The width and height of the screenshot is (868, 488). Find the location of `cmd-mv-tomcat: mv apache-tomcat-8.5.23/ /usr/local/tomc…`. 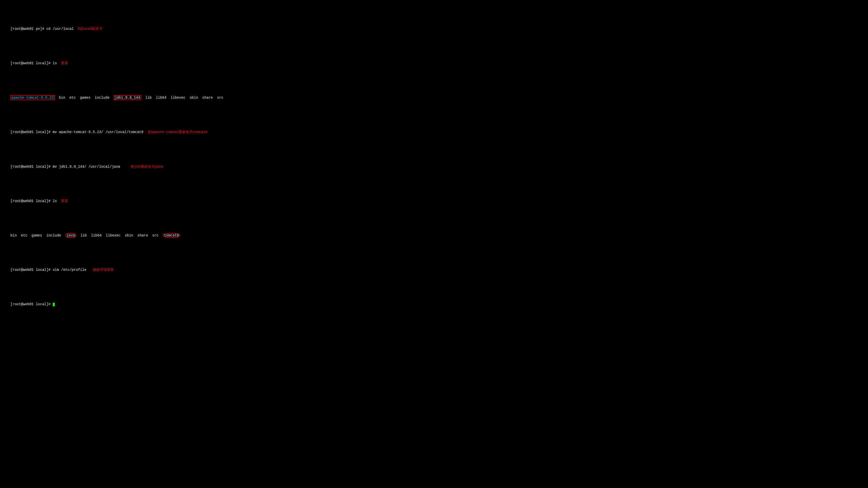

cmd-mv-tomcat: mv apache-tomcat-8.5.23/ /usr/local/tomc… is located at coordinates (98, 132).